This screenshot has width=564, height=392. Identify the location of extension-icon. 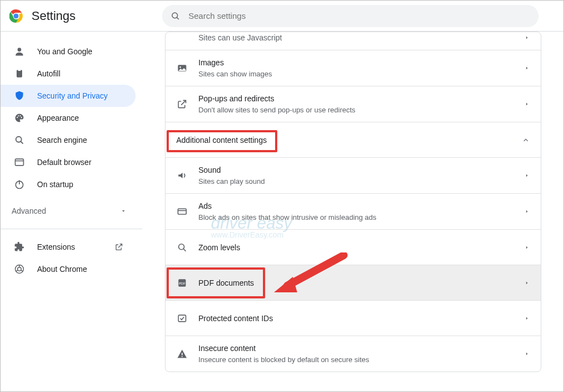
(19, 247).